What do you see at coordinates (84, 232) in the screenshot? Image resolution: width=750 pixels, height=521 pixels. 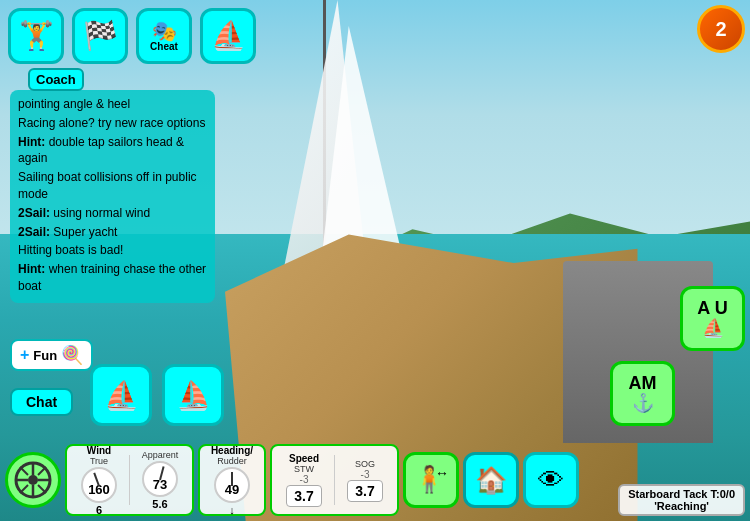 I see `twosail-suffix-2: Super yacht` at bounding box center [84, 232].